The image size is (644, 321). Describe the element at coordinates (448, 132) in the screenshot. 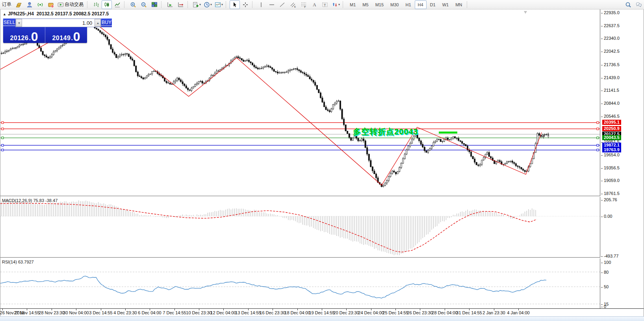

I see `green-trend-segment` at that location.